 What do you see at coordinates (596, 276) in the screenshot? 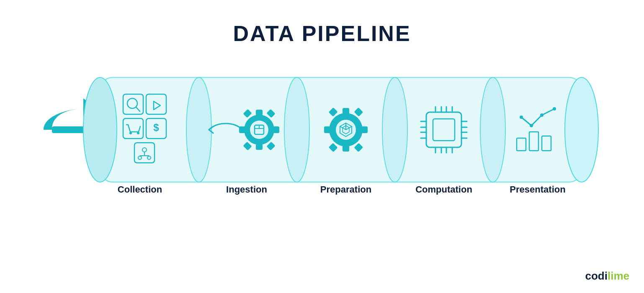
I see `logo-part1: codi` at bounding box center [596, 276].